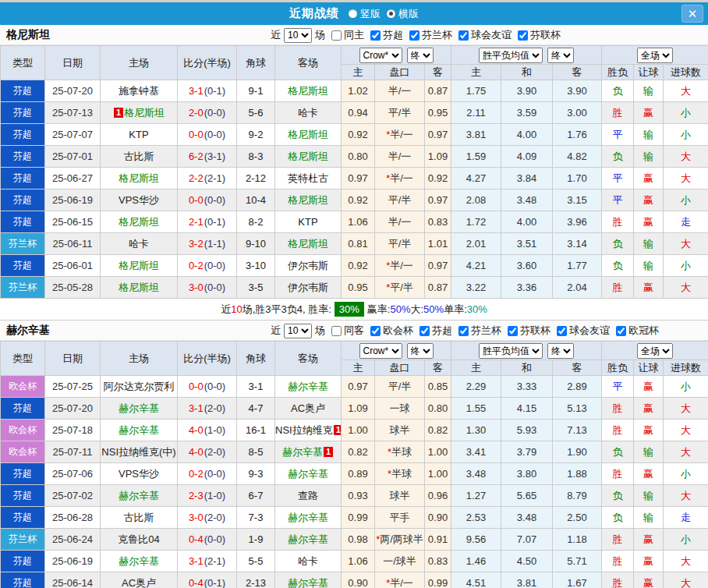 Image resolution: width=708 pixels, height=588 pixels. I want to click on match-type-cell: 欧会杯, so click(23, 387).